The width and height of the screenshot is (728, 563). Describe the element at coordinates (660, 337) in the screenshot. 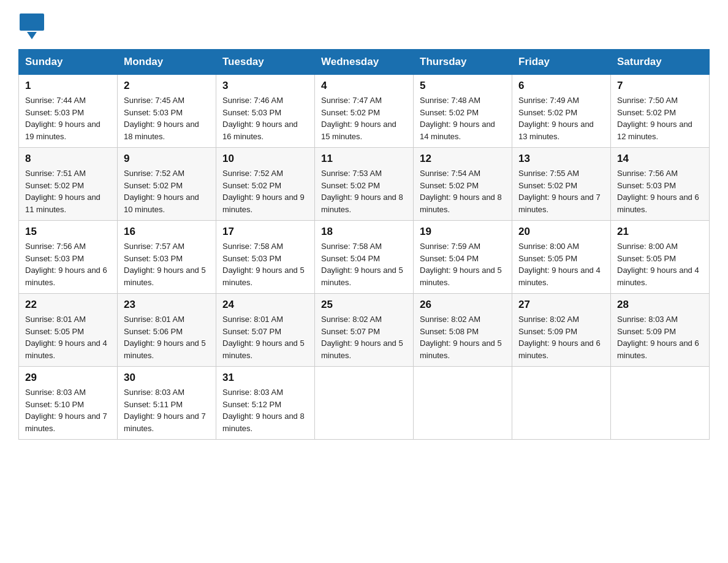

I see `day-info: Sunrise: 8:03 AM Sunset: 5:09 PM Dayligh…` at that location.